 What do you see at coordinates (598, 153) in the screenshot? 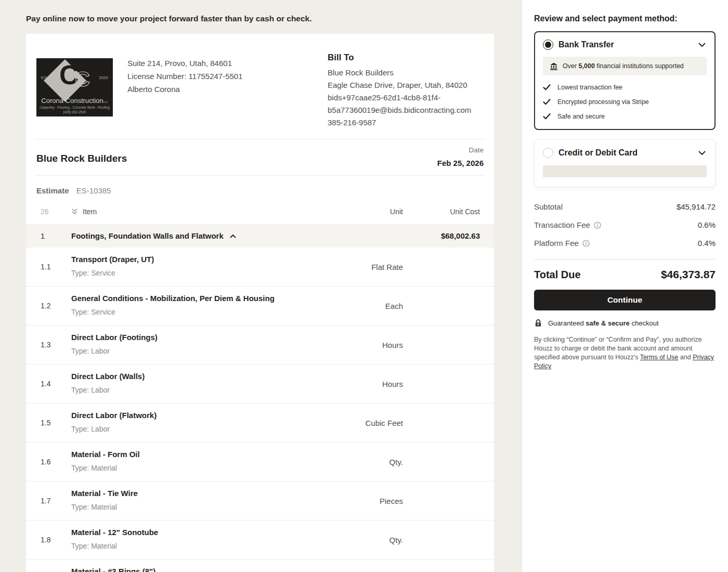
I see `card-option-label: Credit or Debit Card` at bounding box center [598, 153].